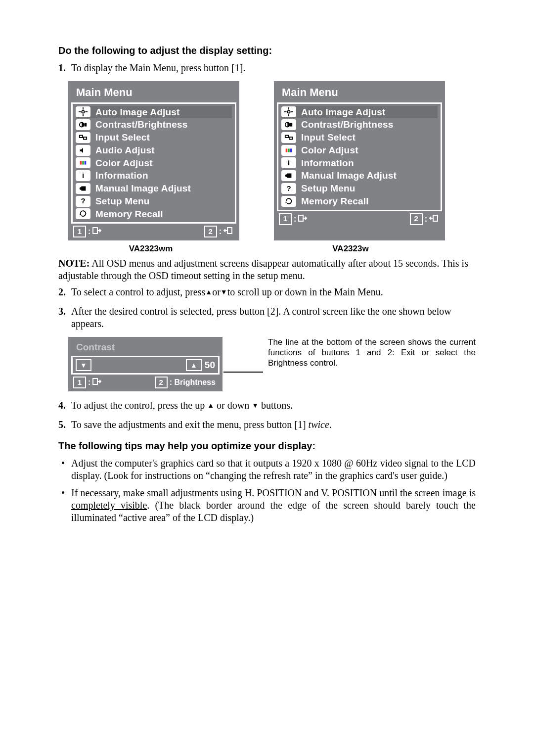  Describe the element at coordinates (87, 382) in the screenshot. I see `contrast-button-1-hint: 1 :` at that location.